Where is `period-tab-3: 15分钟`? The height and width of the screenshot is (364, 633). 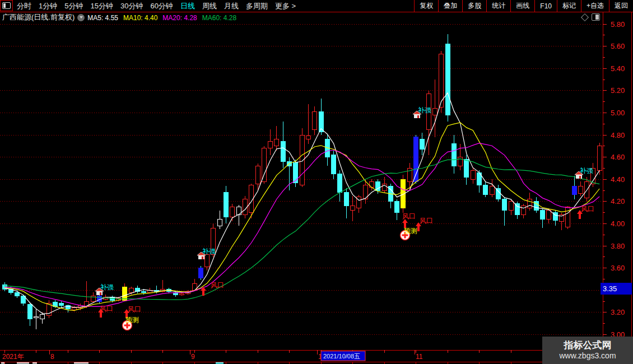 period-tab-3: 15分钟 is located at coordinates (101, 6).